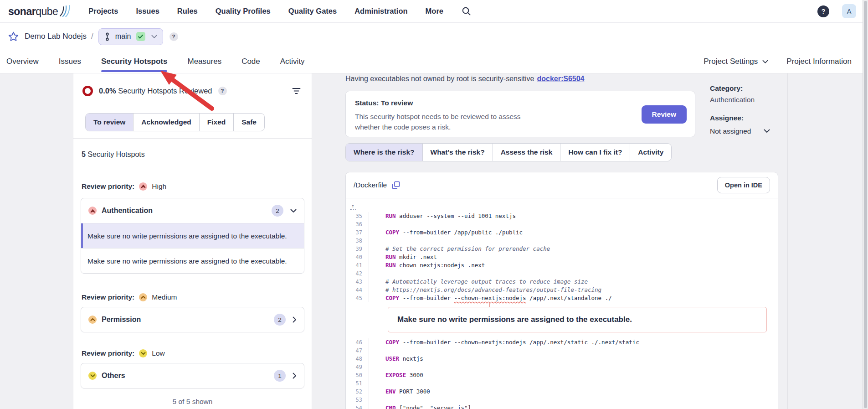 The height and width of the screenshot is (409, 868). What do you see at coordinates (744, 185) in the screenshot?
I see `open-in-ide-button: Open in IDE` at bounding box center [744, 185].